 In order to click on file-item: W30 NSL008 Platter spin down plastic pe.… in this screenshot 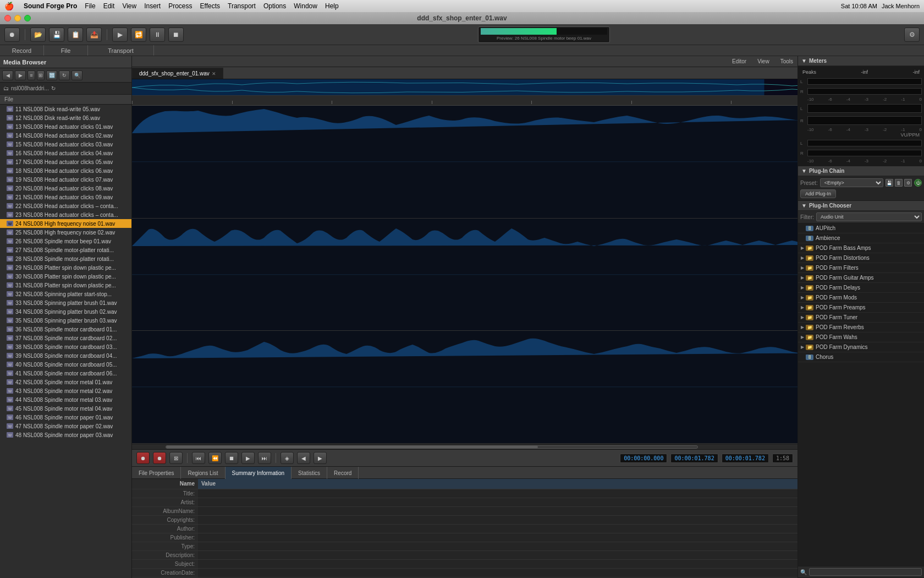, I will do `click(66, 276)`.